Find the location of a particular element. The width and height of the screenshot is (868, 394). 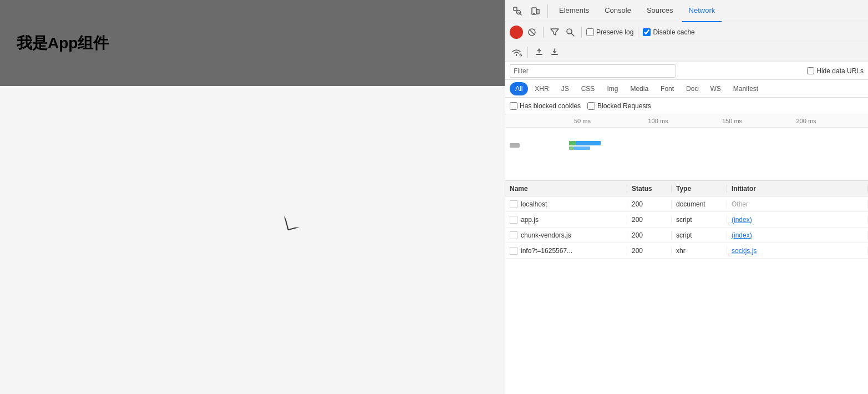

td-initiator: sockjs.js is located at coordinates (798, 251).